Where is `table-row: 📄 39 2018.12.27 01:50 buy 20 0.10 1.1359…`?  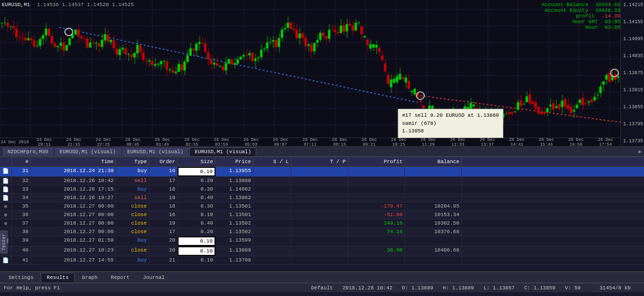
table-row: 📄 39 2018.12.27 01:50 buy 20 0.10 1.1359… is located at coordinates (322, 241).